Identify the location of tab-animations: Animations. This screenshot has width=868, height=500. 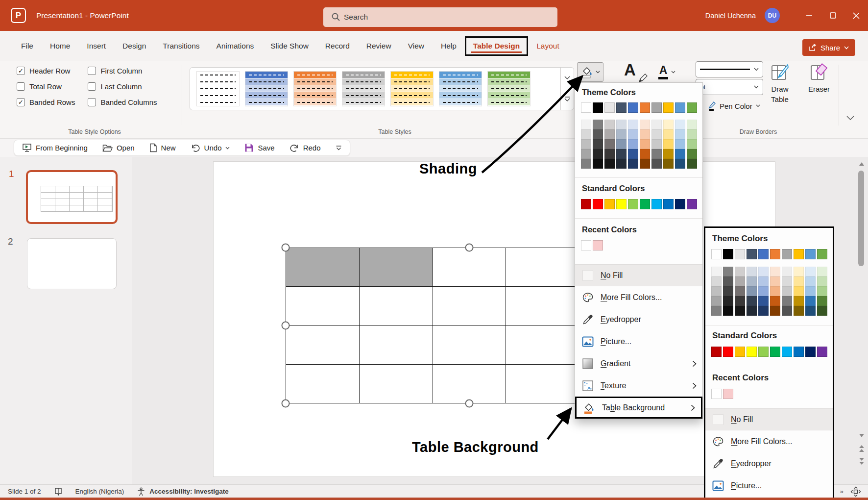
(235, 46).